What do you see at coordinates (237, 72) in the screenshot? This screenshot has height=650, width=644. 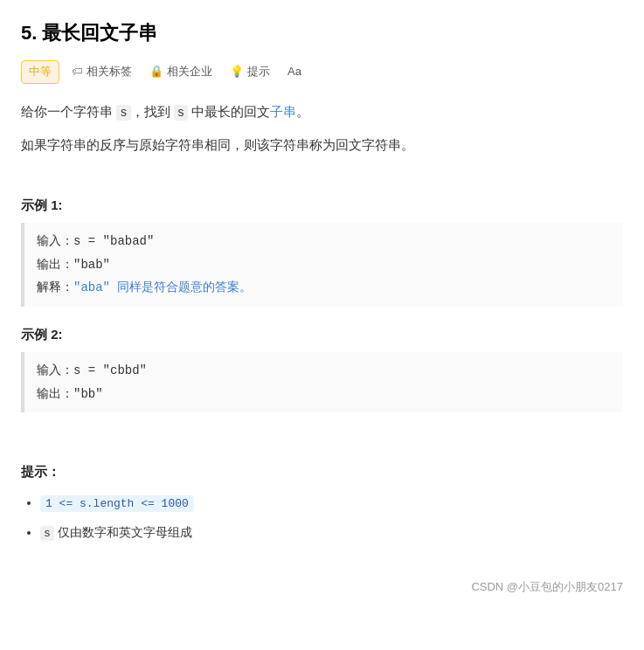 I see `hint-icon: 💡` at bounding box center [237, 72].